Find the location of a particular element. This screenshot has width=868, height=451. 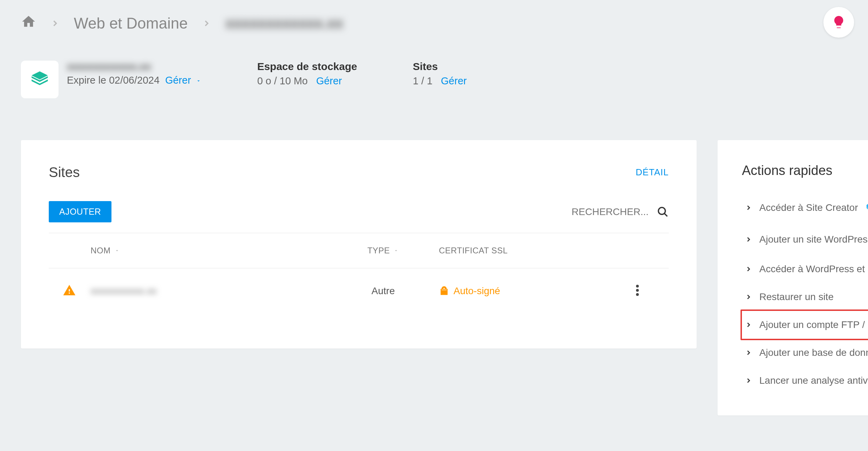

storage-title: Espace de stockage is located at coordinates (307, 67).